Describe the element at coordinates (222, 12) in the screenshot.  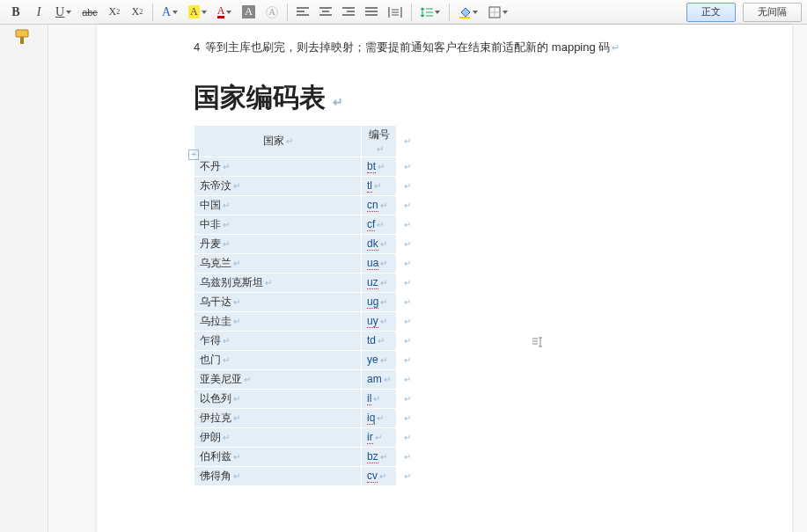
I see `fontcolor-glyph-icon: A` at that location.